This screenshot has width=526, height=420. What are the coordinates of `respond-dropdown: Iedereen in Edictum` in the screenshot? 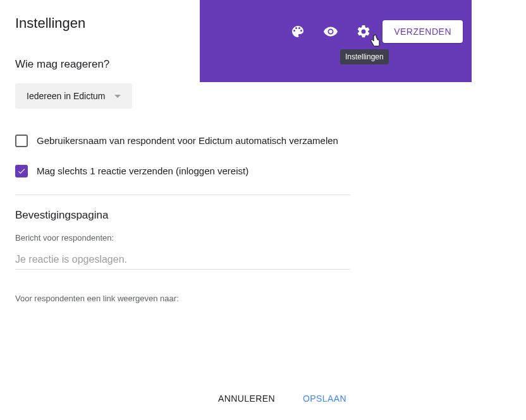 It's located at (73, 96).